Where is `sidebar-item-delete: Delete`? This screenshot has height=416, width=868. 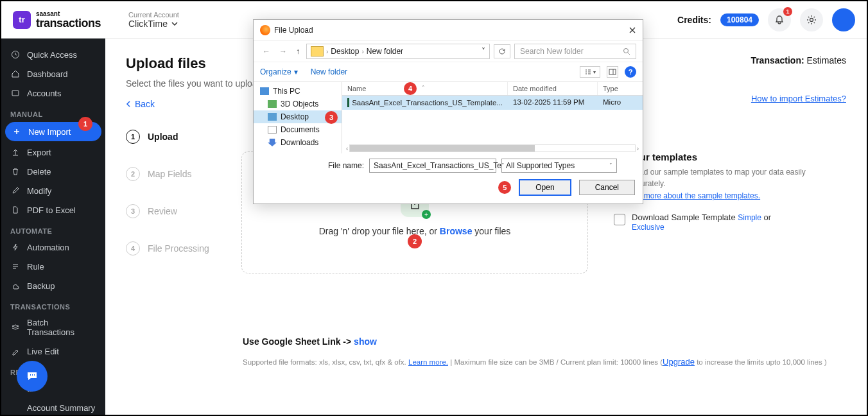
sidebar-item-delete: Delete is located at coordinates (53, 171).